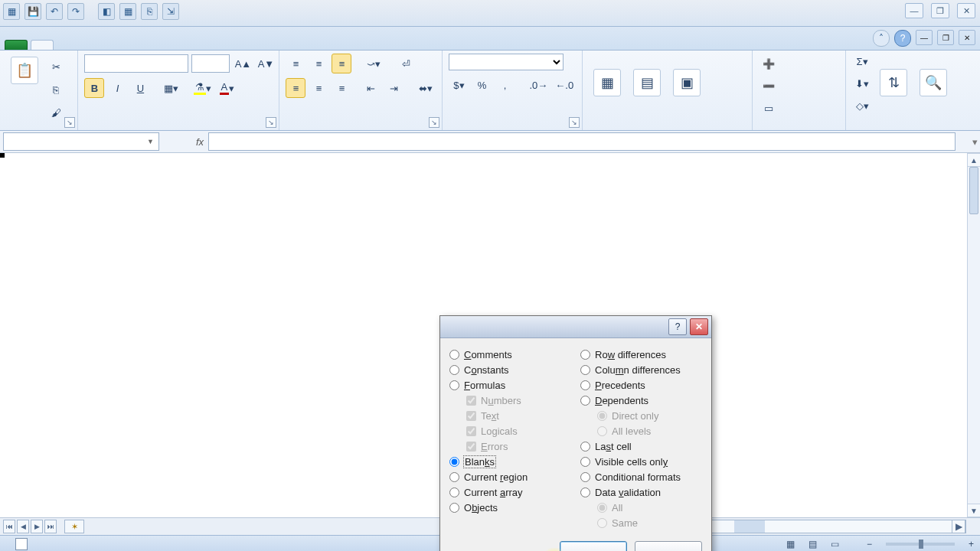 Image resolution: width=980 pixels, height=551 pixels. Describe the element at coordinates (510, 386) in the screenshot. I see `radio-formulas: Formulas` at that location.